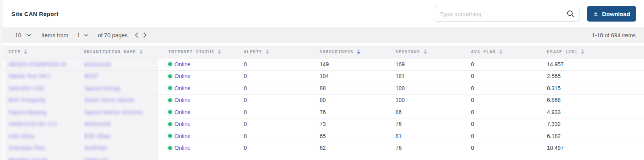  I want to click on table-row: Sapura BayangSapura Marine VenturesOnlin…, so click(324, 112).